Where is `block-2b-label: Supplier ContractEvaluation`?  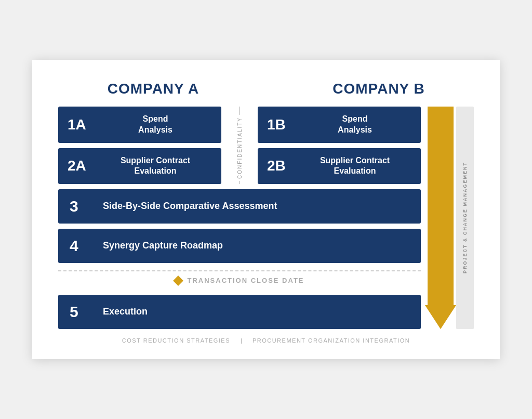
block-2b-label: Supplier ContractEvaluation is located at coordinates (355, 166).